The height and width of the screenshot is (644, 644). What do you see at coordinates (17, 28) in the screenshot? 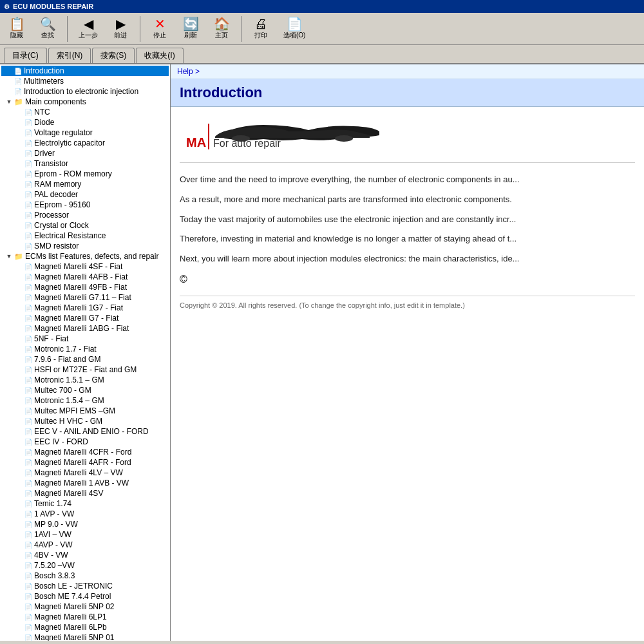
I see `hide-button: 📋 隐藏` at bounding box center [17, 28].